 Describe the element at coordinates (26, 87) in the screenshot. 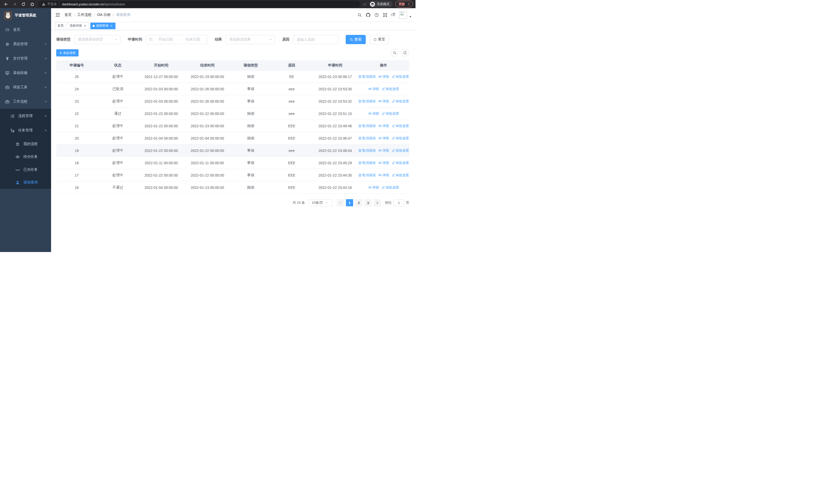

I see `sidebar-item-dev-tools: 研发工具` at that location.